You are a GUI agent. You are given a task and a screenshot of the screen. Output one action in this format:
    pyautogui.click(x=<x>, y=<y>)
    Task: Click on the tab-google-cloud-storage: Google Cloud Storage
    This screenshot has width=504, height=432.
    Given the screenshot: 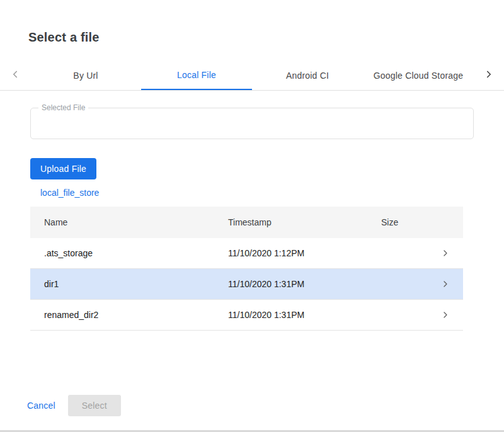 What is the action you would take?
    pyautogui.click(x=418, y=76)
    